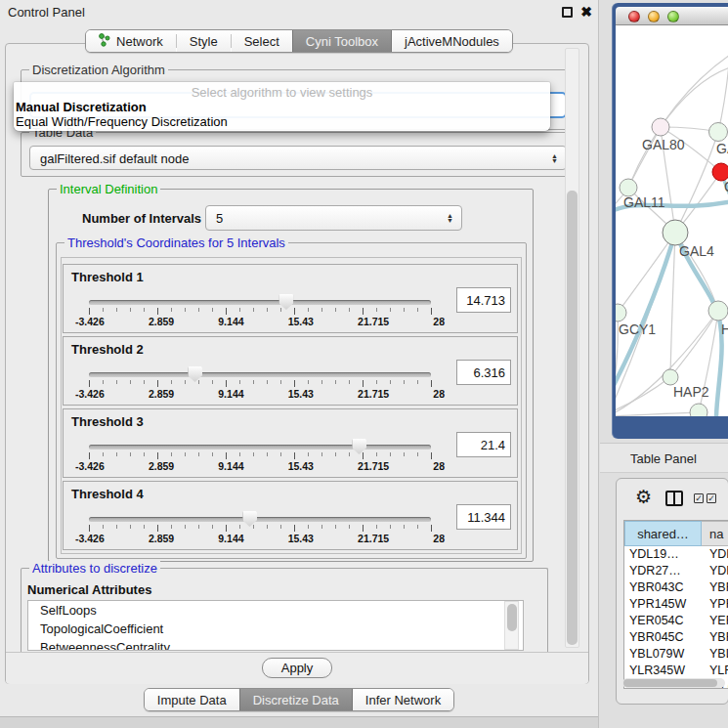 This screenshot has height=728, width=728. I want to click on panel-title: Control Panel, so click(47, 12).